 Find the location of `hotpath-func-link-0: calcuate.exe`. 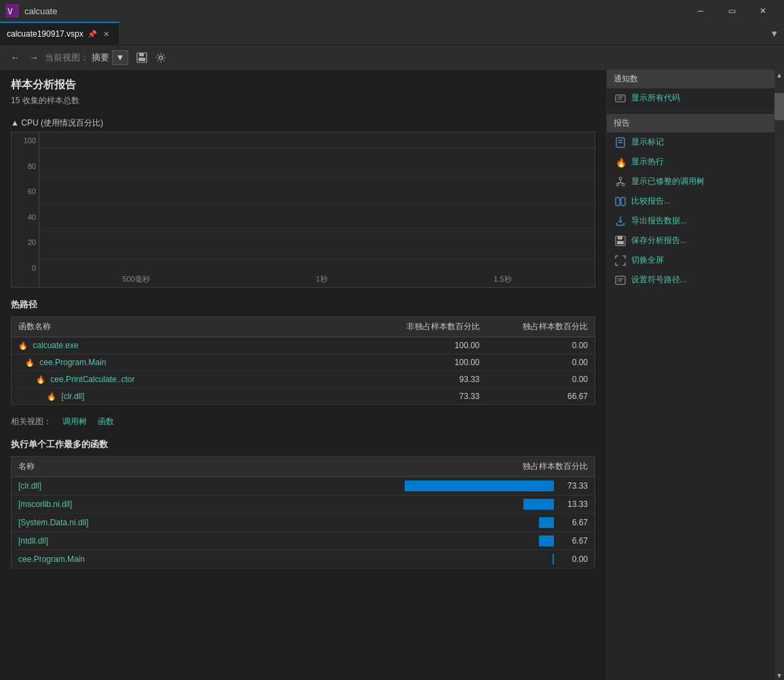

hotpath-func-link-0: calcuate.exe is located at coordinates (56, 345).